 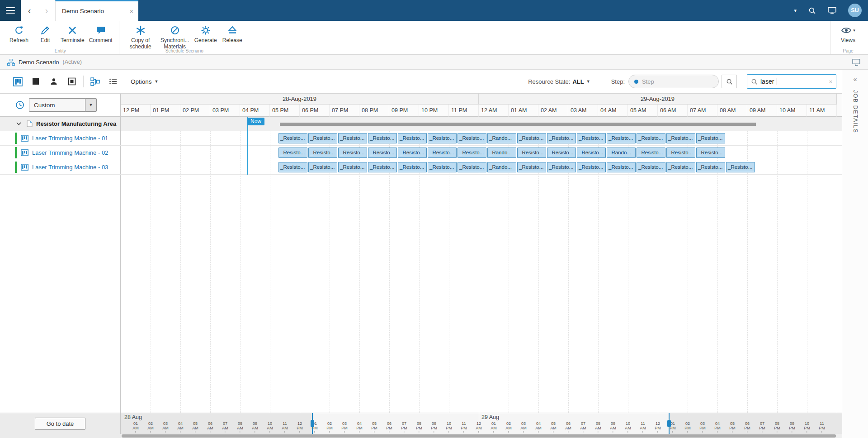 What do you see at coordinates (61, 424) in the screenshot?
I see `overview-left: Go to date` at bounding box center [61, 424].